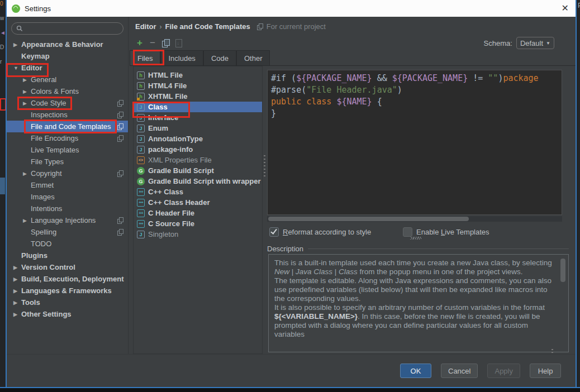  Describe the element at coordinates (44, 232) in the screenshot. I see `sidebar-item-label: Spelling` at that location.